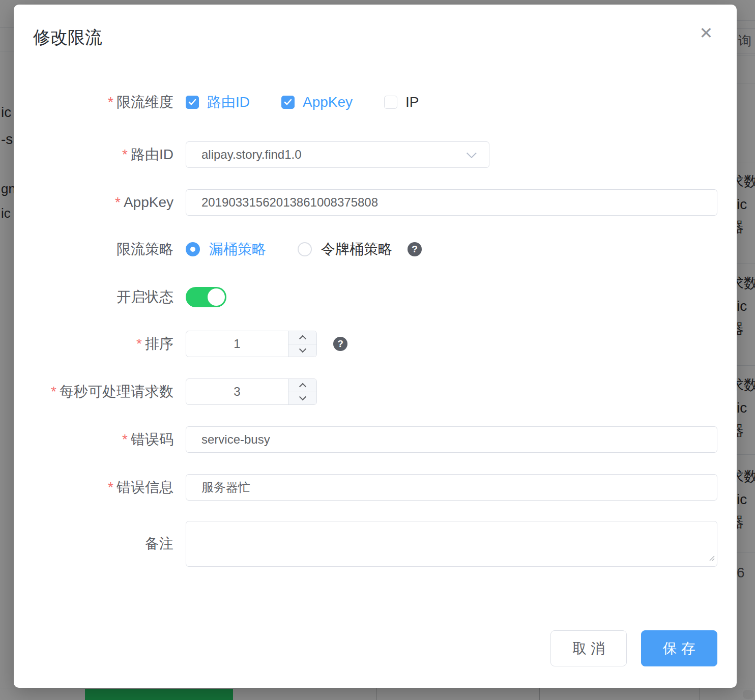  I want to click on checkbox-route-id: 路由ID, so click(218, 102).